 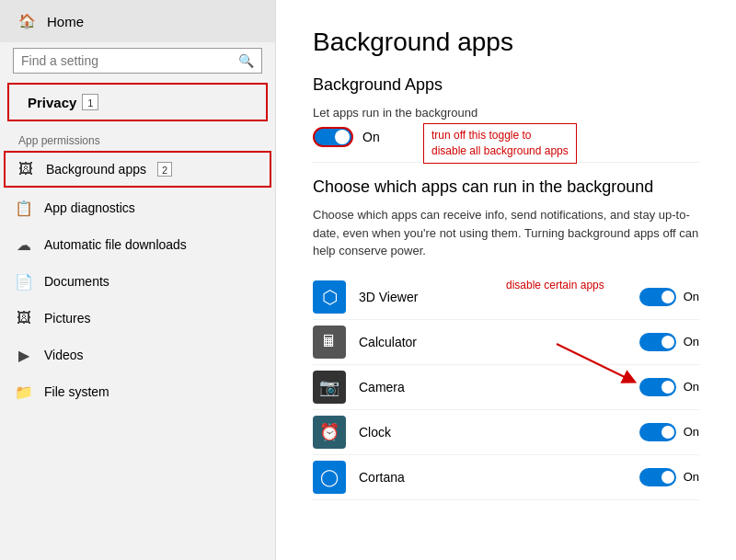 I want to click on sidebar-item-home: 🏠 Home, so click(x=138, y=21).